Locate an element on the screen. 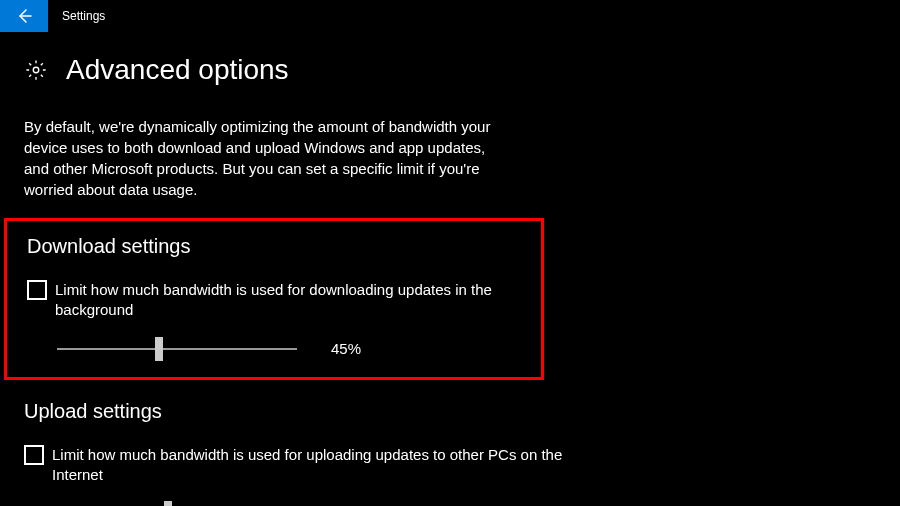 The height and width of the screenshot is (506, 900). gear-icon is located at coordinates (36, 70).